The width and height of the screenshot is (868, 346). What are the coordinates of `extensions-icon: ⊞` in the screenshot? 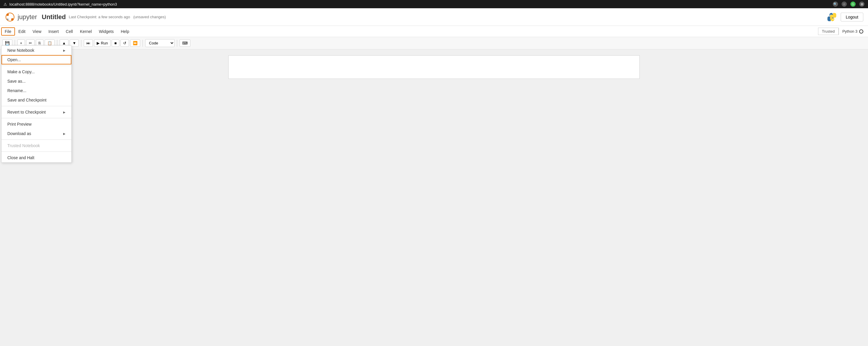 It's located at (862, 4).